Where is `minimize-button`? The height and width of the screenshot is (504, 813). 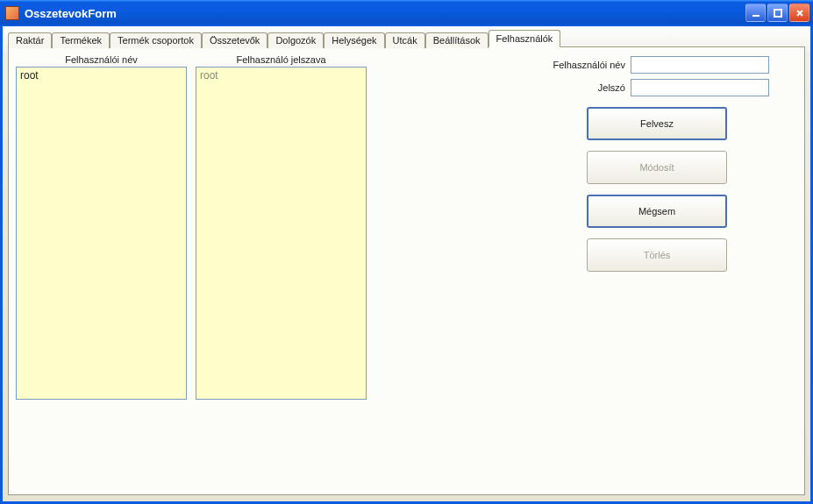
minimize-button is located at coordinates (756, 12).